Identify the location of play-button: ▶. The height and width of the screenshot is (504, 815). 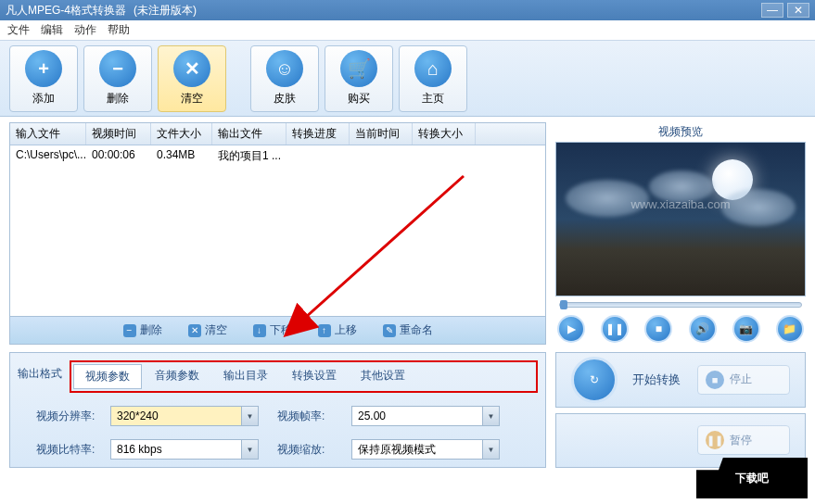
(571, 329).